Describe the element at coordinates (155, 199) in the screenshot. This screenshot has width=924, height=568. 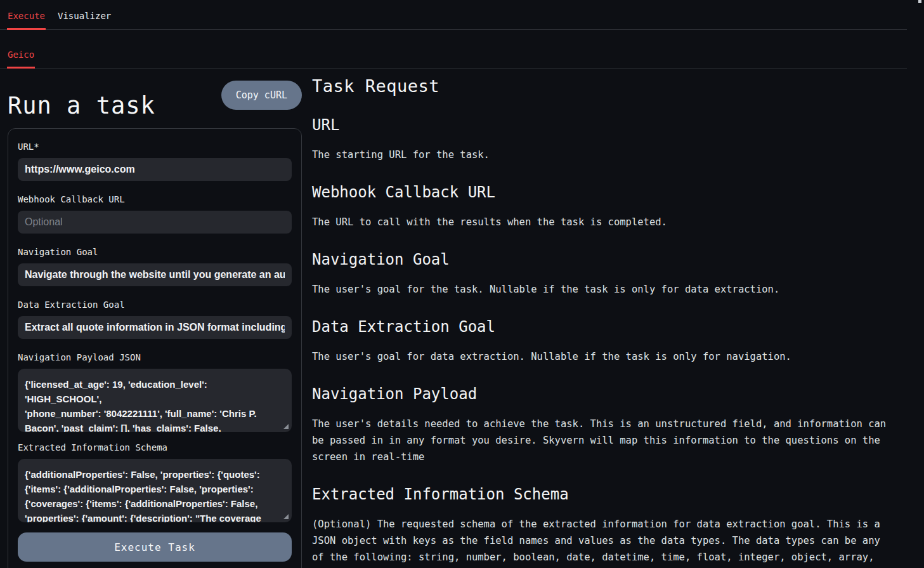
I see `webhook-label: Webhook Callback URL` at that location.